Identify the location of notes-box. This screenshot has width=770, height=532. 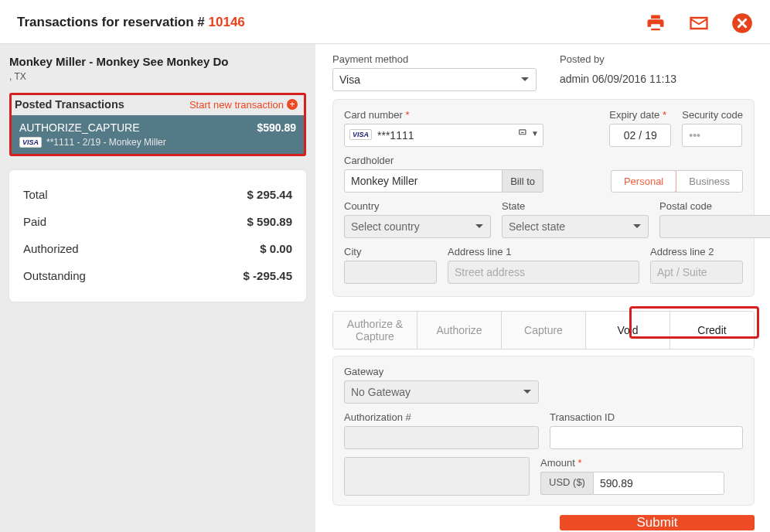
(437, 476).